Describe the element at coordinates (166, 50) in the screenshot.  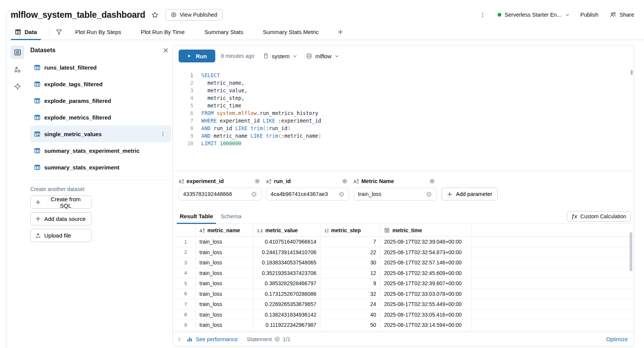
I see `close-icon` at that location.